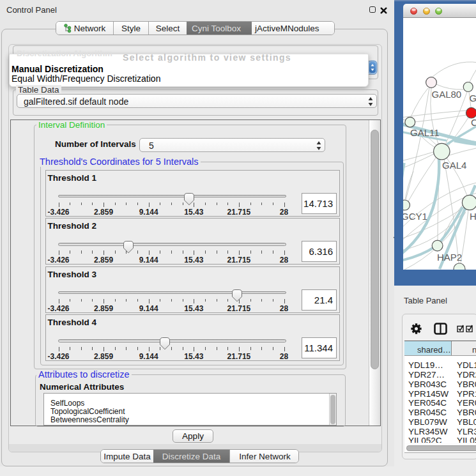 Image resolution: width=476 pixels, height=476 pixels. What do you see at coordinates (425, 133) in the screenshot?
I see `svg-text: GAL11` at bounding box center [425, 133].